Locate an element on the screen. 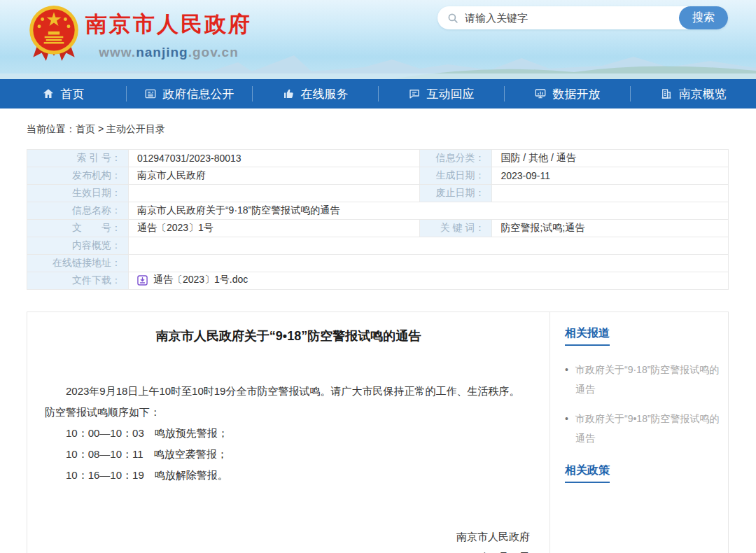  download-file-name: 通告〔2023〕1号.doc is located at coordinates (200, 280).